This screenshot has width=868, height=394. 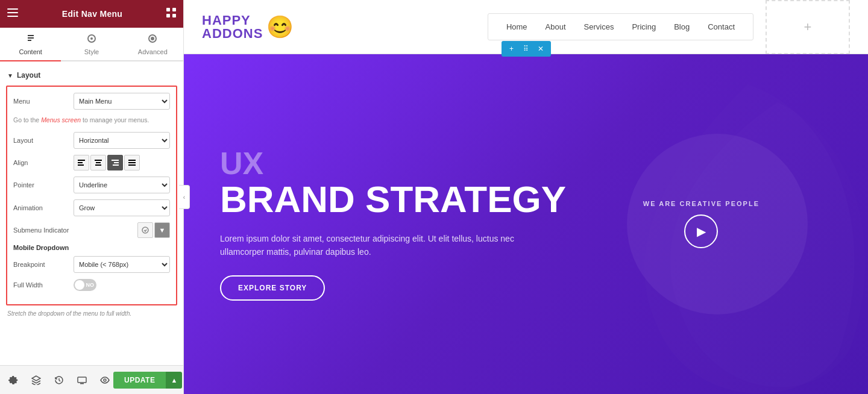 What do you see at coordinates (122, 140) in the screenshot?
I see `layout-select: Horizontal Vertical` at bounding box center [122, 140].